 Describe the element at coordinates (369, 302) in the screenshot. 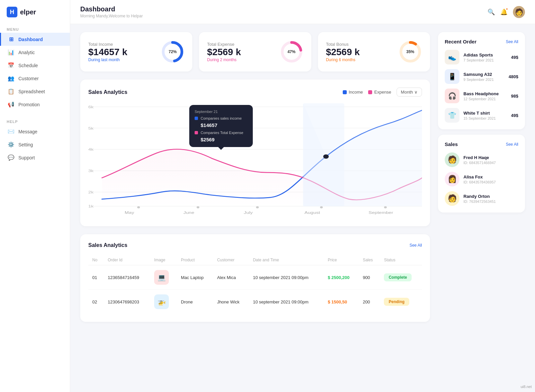

I see `cell-sales: 200` at that location.